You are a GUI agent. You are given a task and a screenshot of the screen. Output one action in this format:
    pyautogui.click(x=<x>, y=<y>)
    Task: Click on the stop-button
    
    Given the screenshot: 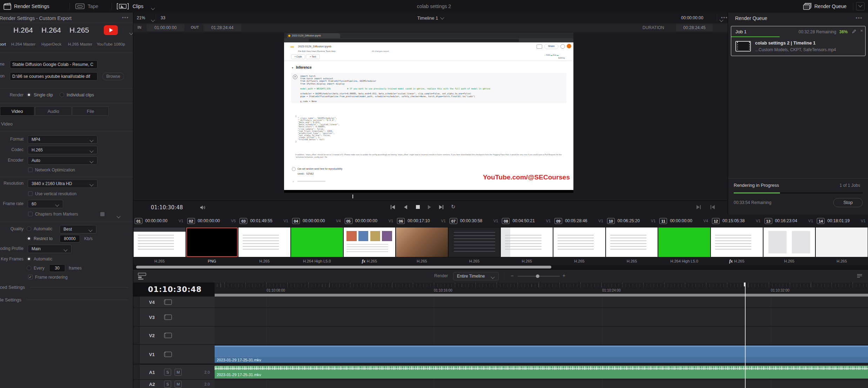 What is the action you would take?
    pyautogui.click(x=418, y=207)
    